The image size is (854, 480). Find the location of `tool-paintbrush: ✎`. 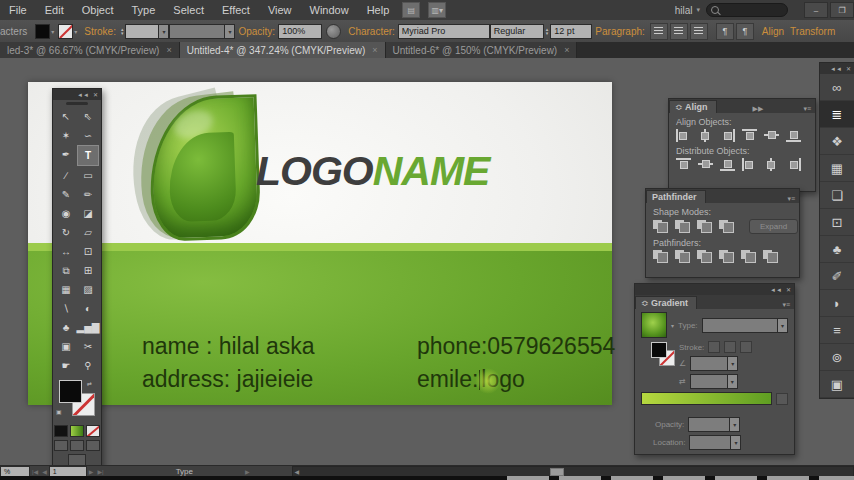

tool-paintbrush: ✎ is located at coordinates (66, 194).